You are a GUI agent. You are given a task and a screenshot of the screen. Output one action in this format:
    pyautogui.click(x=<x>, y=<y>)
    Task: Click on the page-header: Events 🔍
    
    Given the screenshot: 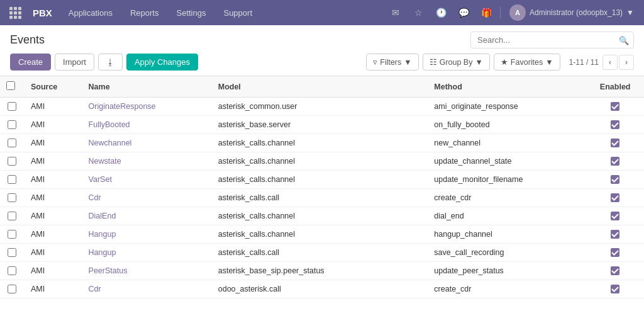 What is the action you would take?
    pyautogui.click(x=322, y=37)
    